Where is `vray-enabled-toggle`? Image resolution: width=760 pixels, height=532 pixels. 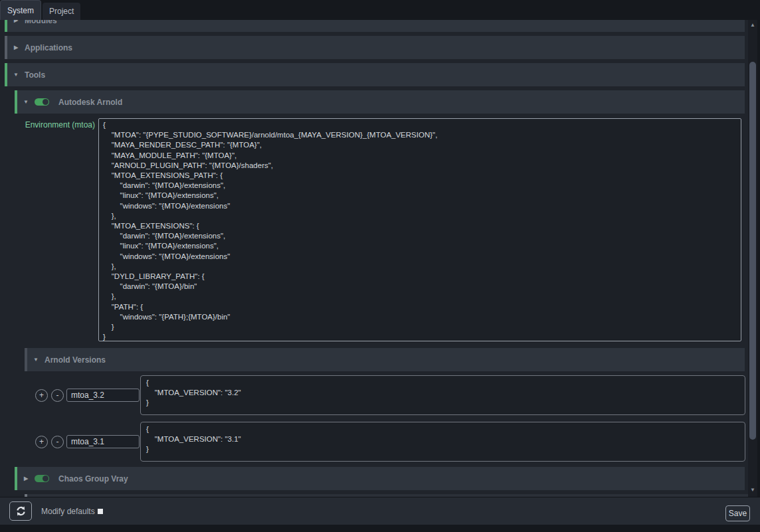 vray-enabled-toggle is located at coordinates (42, 478).